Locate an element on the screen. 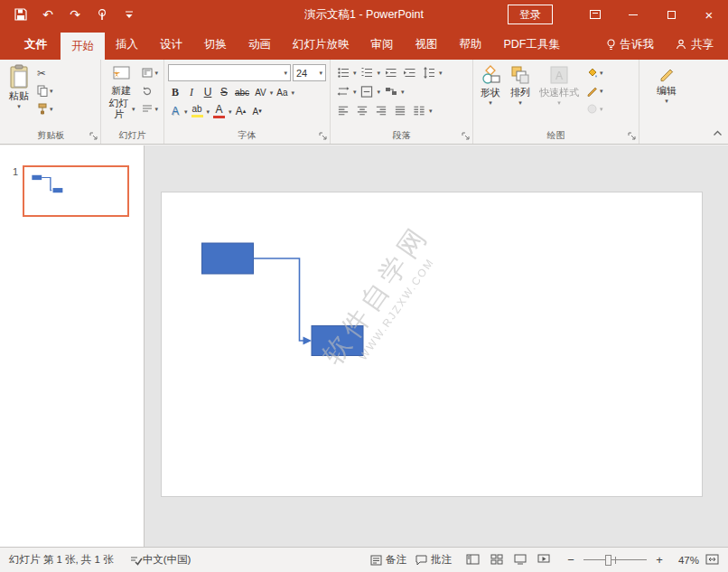  quick-access-toolbar: ↶ ↷ is located at coordinates (70, 14).